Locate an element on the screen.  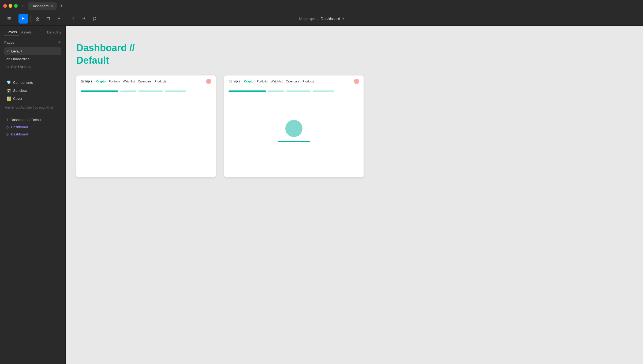
breadcrumb: Mockups / Dashboard ▾ is located at coordinates (322, 19).